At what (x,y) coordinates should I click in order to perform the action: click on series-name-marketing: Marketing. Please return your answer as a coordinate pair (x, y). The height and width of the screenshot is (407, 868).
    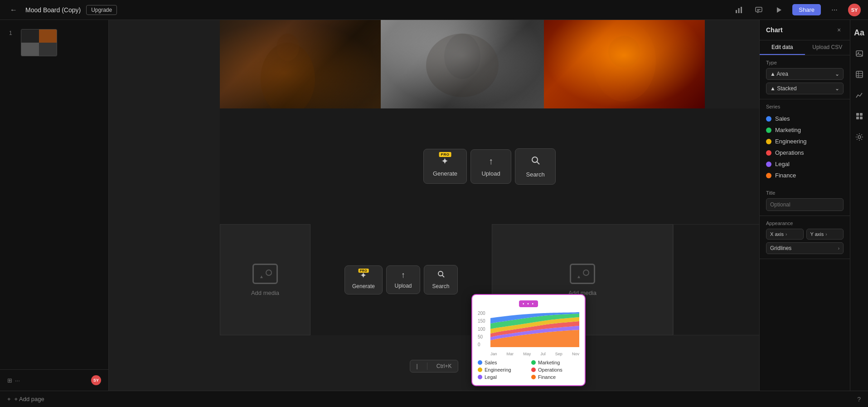
    Looking at the image, I should click on (788, 130).